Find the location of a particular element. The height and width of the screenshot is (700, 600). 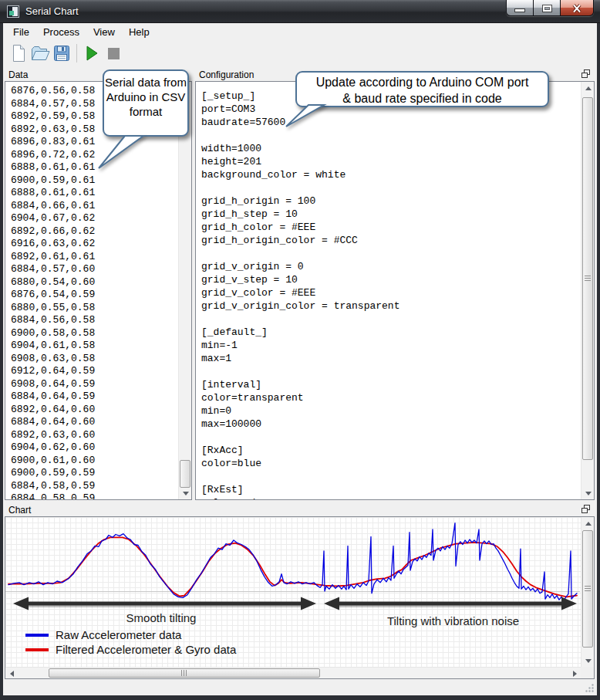

callout-csv-data: Serial data from Arduino in CSV format is located at coordinates (146, 103).